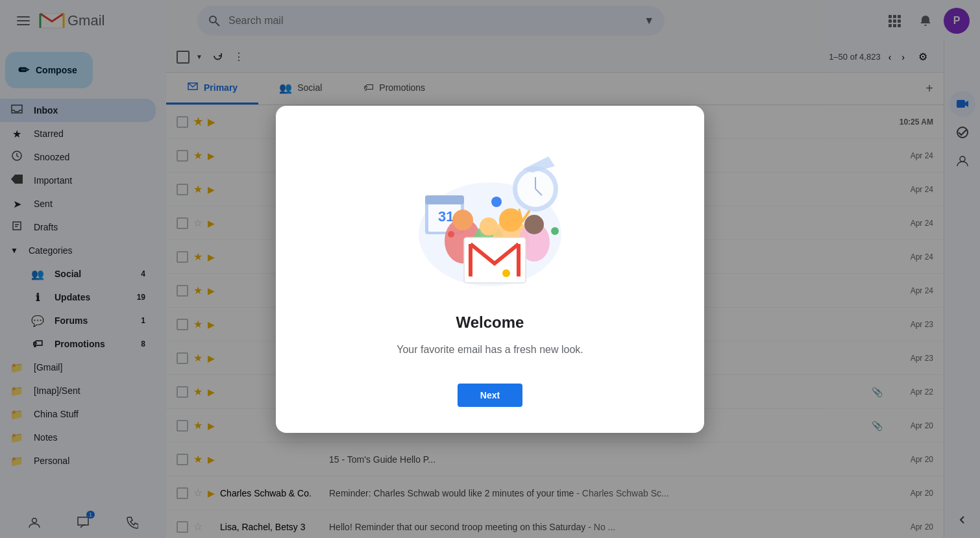  Describe the element at coordinates (490, 215) in the screenshot. I see `modal-illustration: 31` at that location.